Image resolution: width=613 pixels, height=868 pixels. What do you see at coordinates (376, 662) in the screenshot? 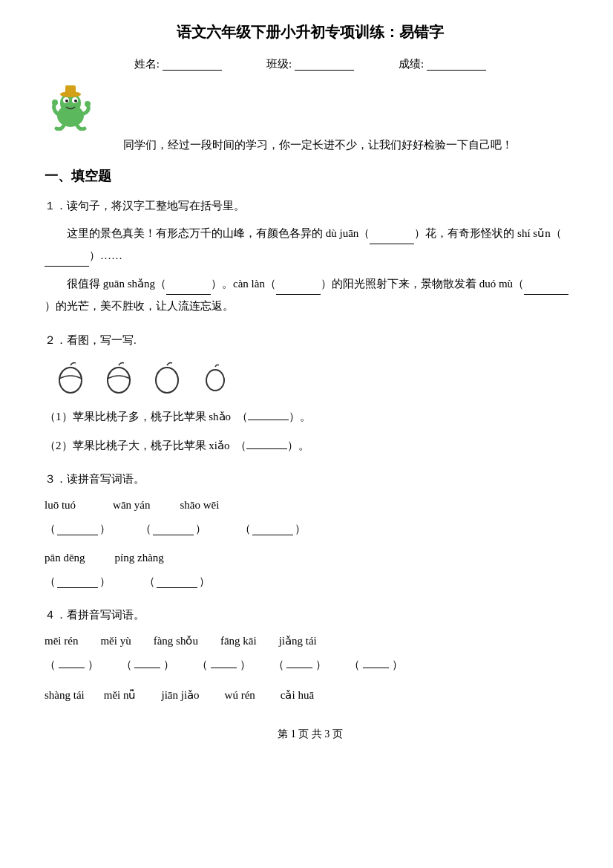
I see `blank-jiangtai` at bounding box center [376, 662].